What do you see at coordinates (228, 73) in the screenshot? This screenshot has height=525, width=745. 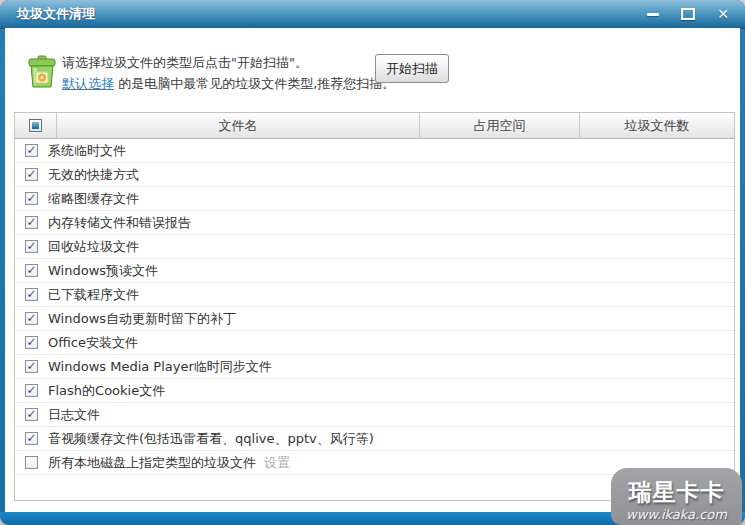 I see `intro-text: 请选择垃圾文件的类型后点击"开始扫描"。 默认选择 的是电脑中最常见的垃圾文件类…` at bounding box center [228, 73].